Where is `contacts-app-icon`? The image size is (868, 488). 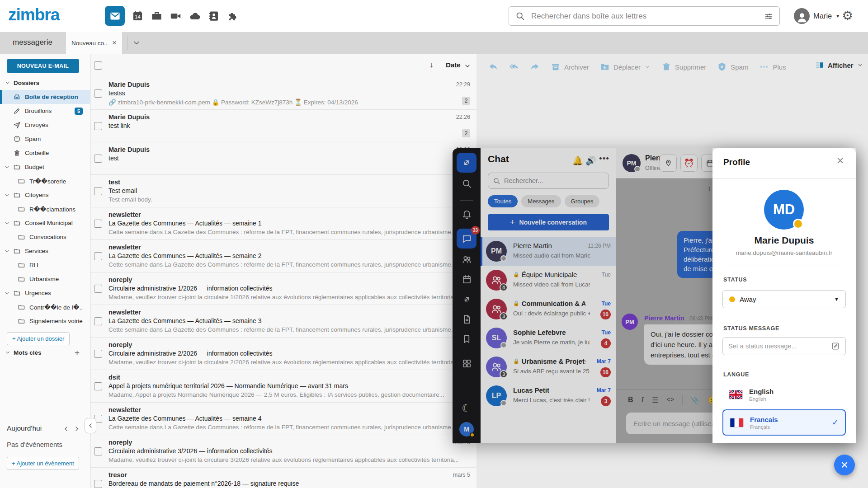 contacts-app-icon is located at coordinates (213, 16).